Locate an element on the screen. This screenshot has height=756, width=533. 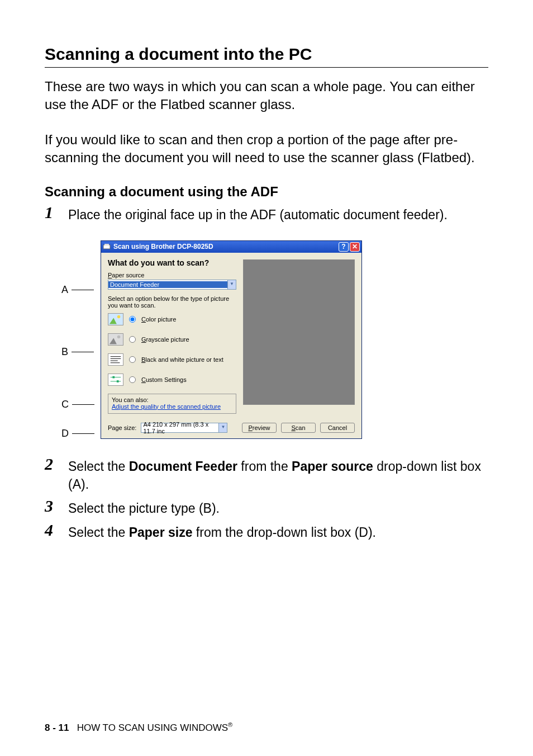
option-custom: Custom Settings is located at coordinates (172, 380).